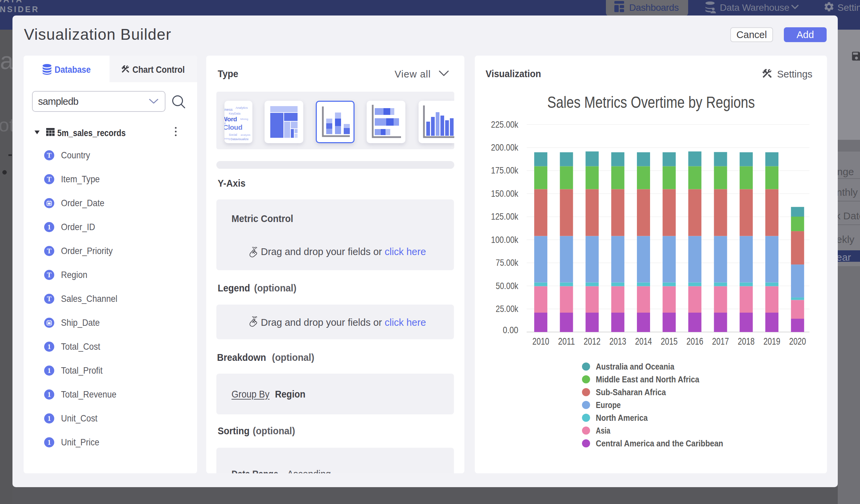 The width and height of the screenshot is (860, 504). Describe the element at coordinates (618, 341) in the screenshot. I see `svg-text: 2013` at that location.